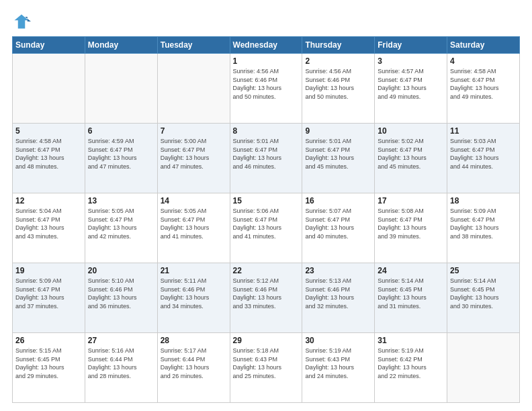 Image resolution: width=532 pixels, height=411 pixels. Describe the element at coordinates (266, 228) in the screenshot. I see `day-cell: 15Sunrise: 5:06 AM Sunset: 6:47 PM Dayli…` at that location.